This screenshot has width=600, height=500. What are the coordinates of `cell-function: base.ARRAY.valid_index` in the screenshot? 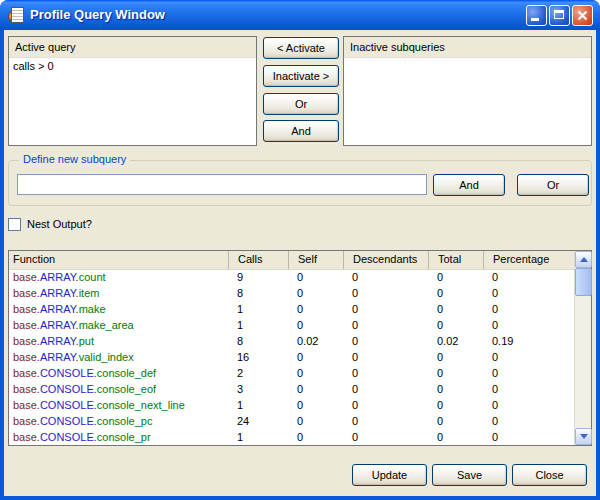 It's located at (118, 357).